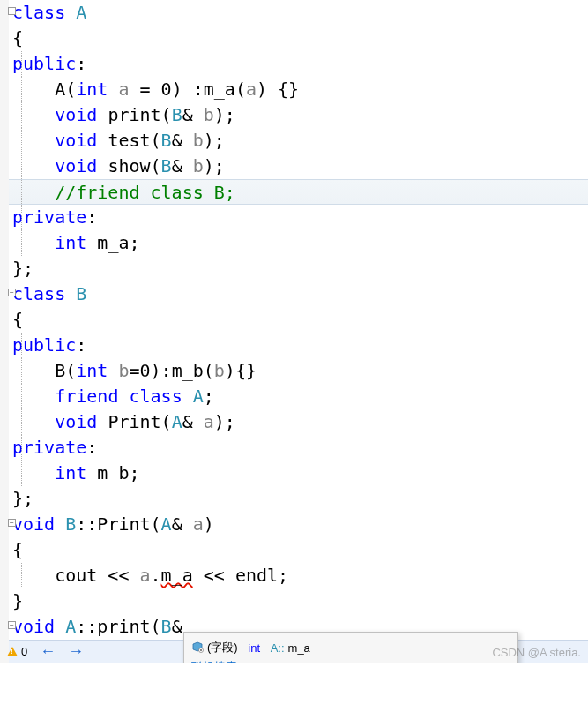 The height and width of the screenshot is (727, 588). Describe the element at coordinates (298, 141) in the screenshot. I see `code-line: void test(B& b);` at that location.